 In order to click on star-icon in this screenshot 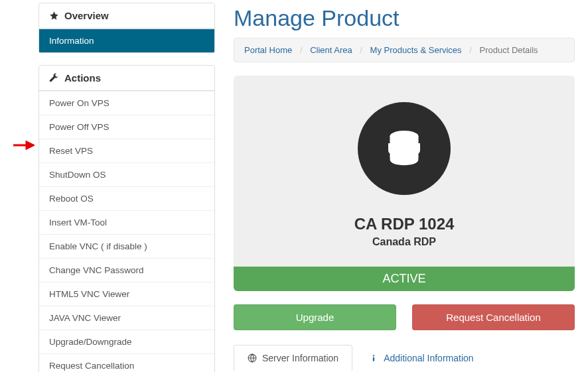, I will do `click(54, 16)`.